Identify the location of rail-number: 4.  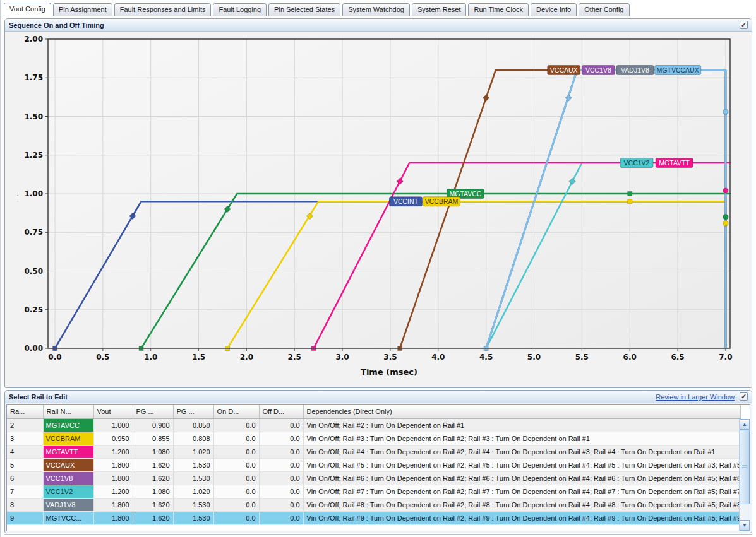
(25, 452).